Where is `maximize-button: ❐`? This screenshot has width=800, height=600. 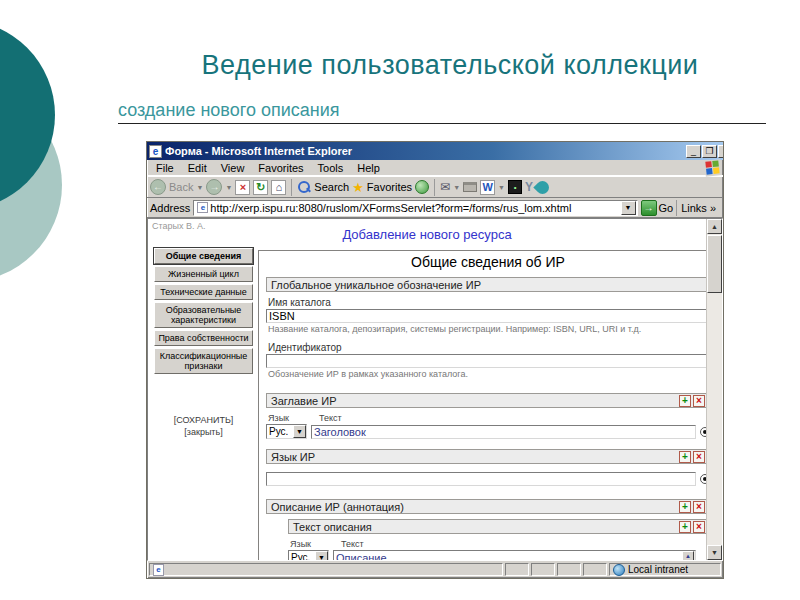 maximize-button: ❐ is located at coordinates (710, 152).